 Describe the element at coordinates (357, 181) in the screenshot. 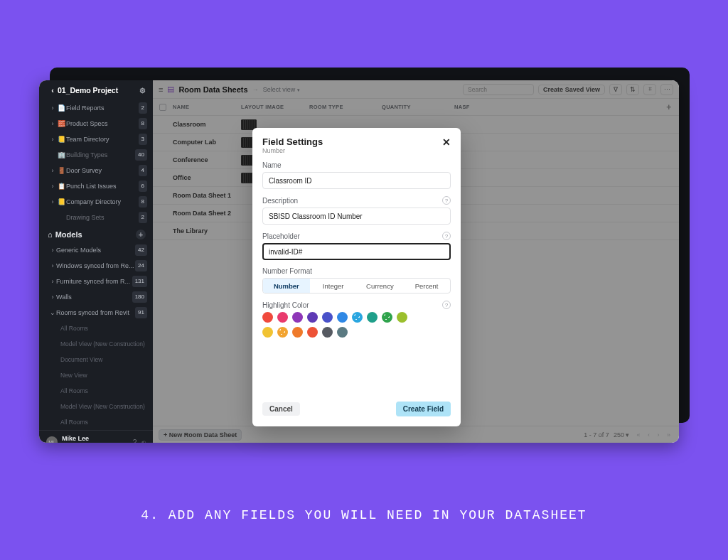

I see `field-name-input` at that location.